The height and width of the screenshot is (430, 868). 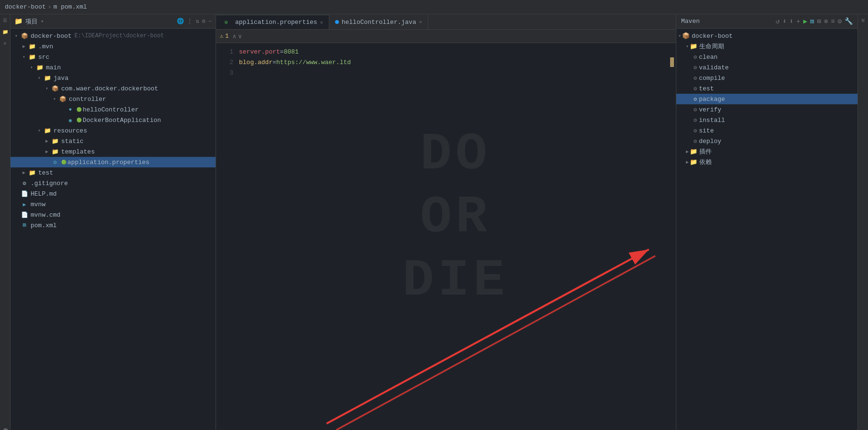 I want to click on prop-eq-1: =, so click(x=282, y=52).